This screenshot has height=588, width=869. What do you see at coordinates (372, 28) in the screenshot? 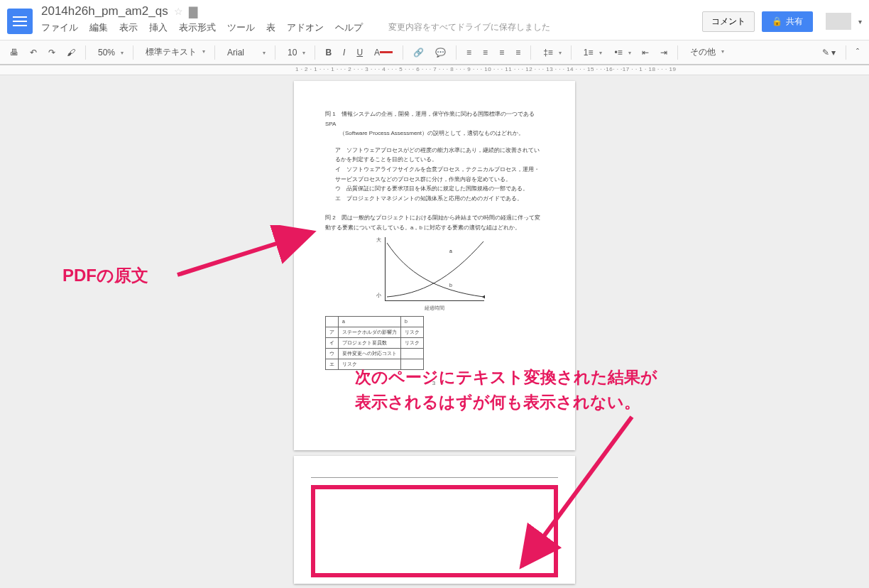
I see `menubar: ファイル 編集 表示 挿入 表示形式 ツール 表 アドオン ヘルプ 変更内容をす…` at bounding box center [372, 28].